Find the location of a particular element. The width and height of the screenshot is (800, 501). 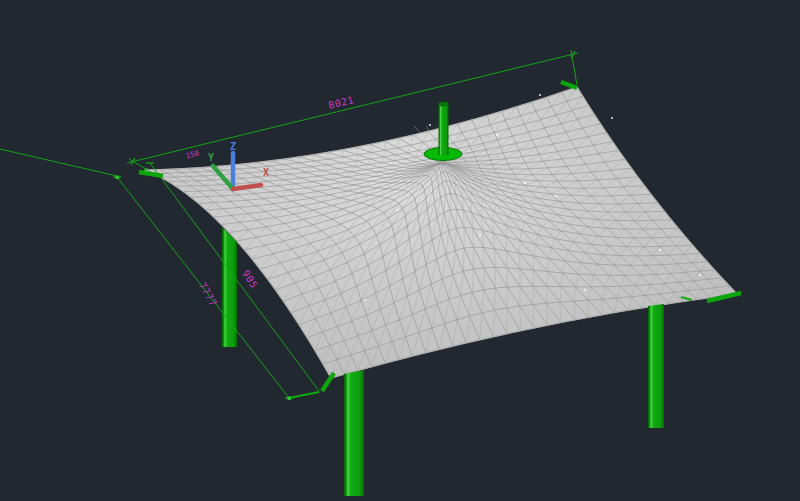

column-front-right is located at coordinates (656, 366).